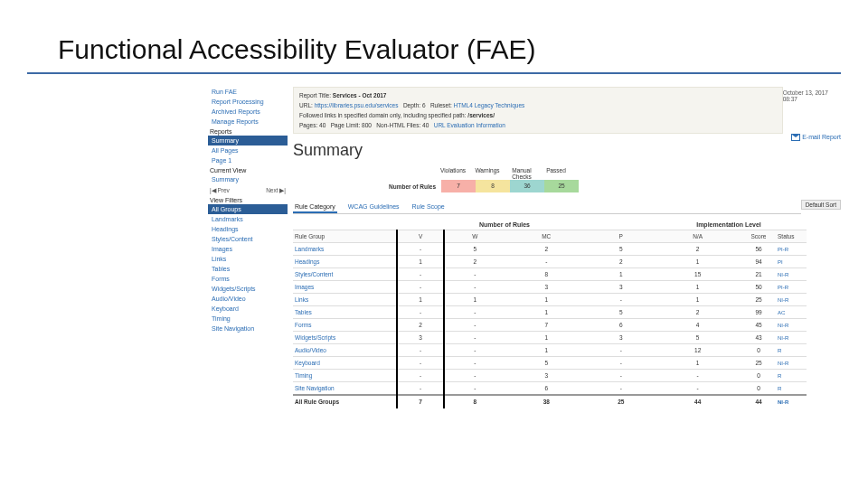 This screenshot has width=868, height=488. Describe the element at coordinates (550, 313) in the screenshot. I see `table-row: Tables--15299AC` at that location.